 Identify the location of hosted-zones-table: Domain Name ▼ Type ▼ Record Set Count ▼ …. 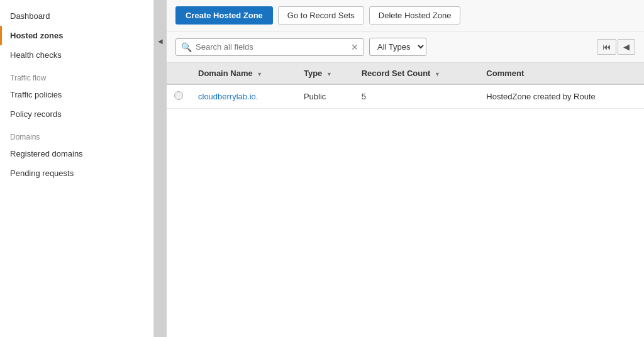
(405, 86).